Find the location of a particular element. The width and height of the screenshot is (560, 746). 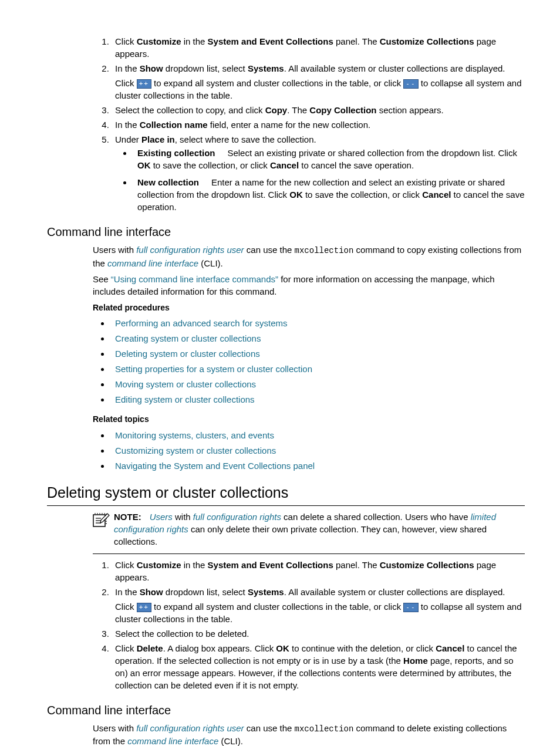

step-2: In the Show dropdown list, select System… is located at coordinates (318, 82).